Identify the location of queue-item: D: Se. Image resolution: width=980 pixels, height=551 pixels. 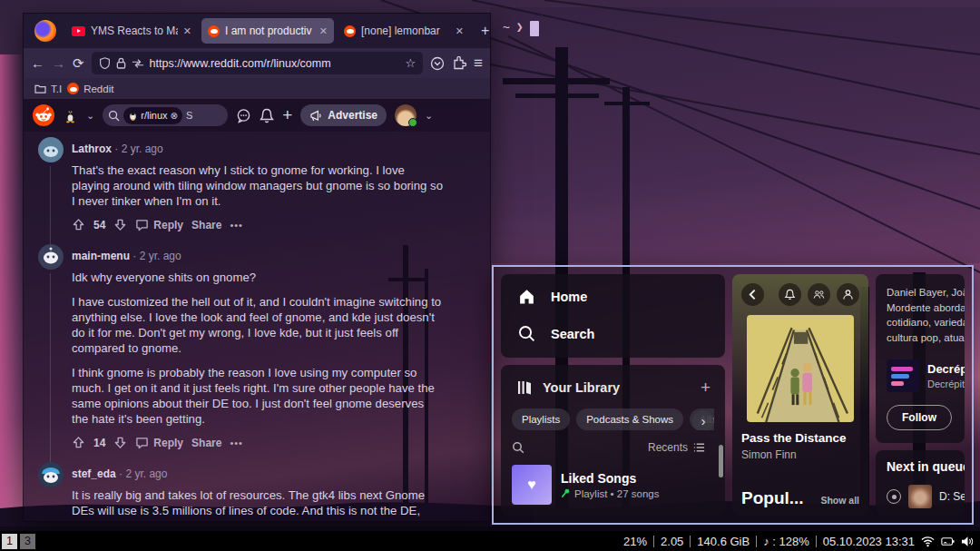
(926, 497).